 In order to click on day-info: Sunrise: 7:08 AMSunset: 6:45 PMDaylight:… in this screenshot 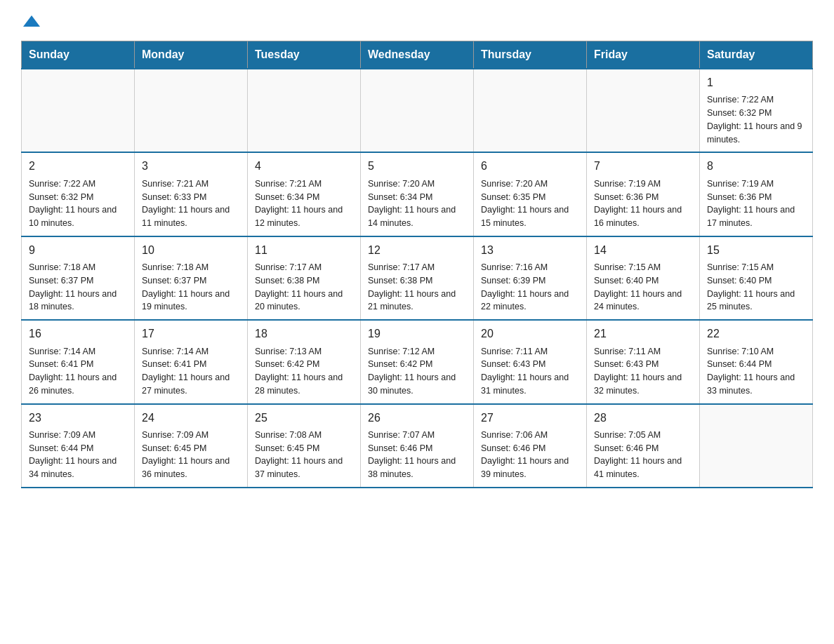, I will do `click(304, 455)`.